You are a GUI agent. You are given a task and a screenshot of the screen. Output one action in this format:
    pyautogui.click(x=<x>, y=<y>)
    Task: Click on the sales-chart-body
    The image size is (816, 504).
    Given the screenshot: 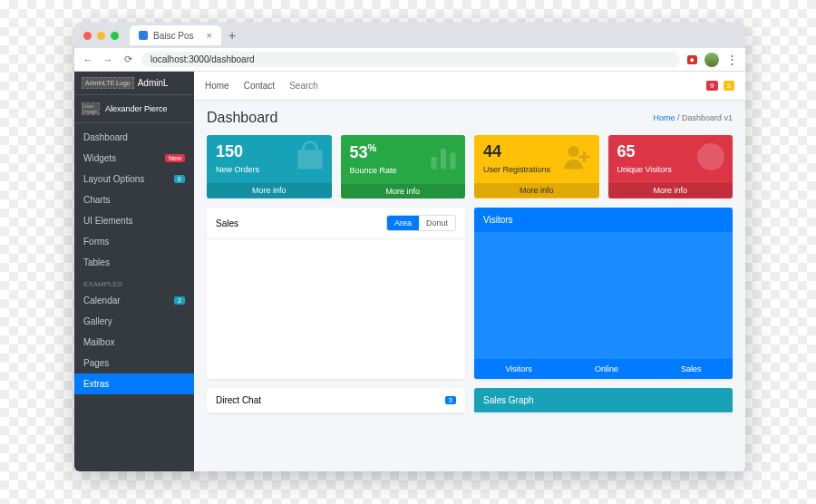 What is the action you would take?
    pyautogui.click(x=335, y=303)
    